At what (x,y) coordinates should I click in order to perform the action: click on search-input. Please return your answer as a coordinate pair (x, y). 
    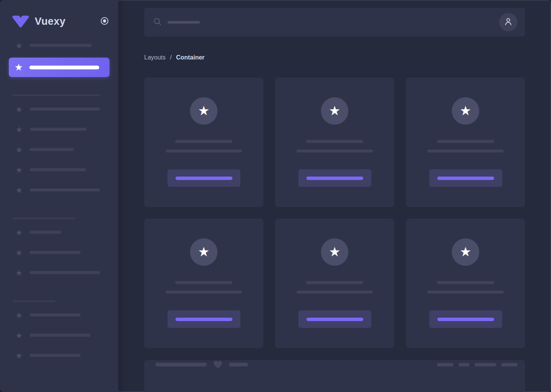
    Looking at the image, I should click on (176, 22).